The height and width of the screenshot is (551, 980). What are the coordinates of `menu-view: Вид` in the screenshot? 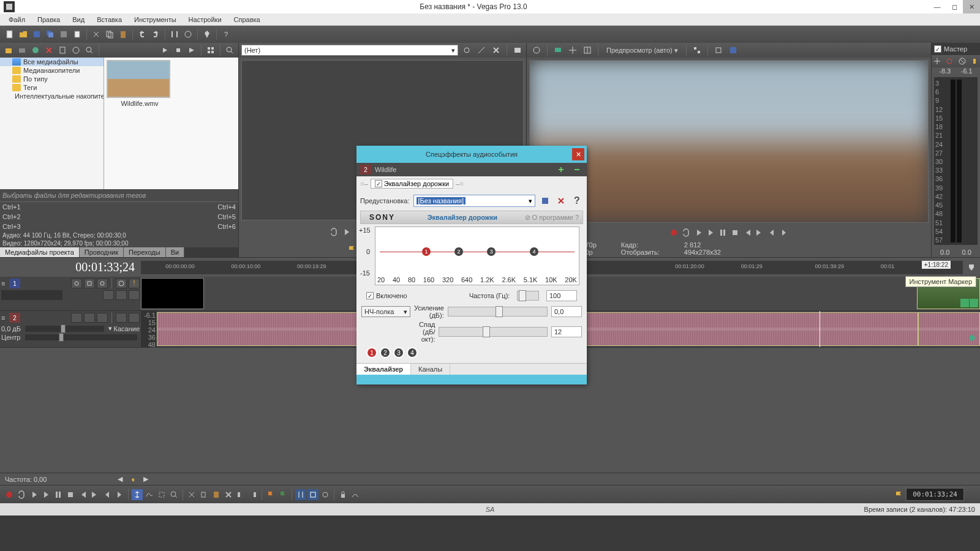 It's located at (78, 20).